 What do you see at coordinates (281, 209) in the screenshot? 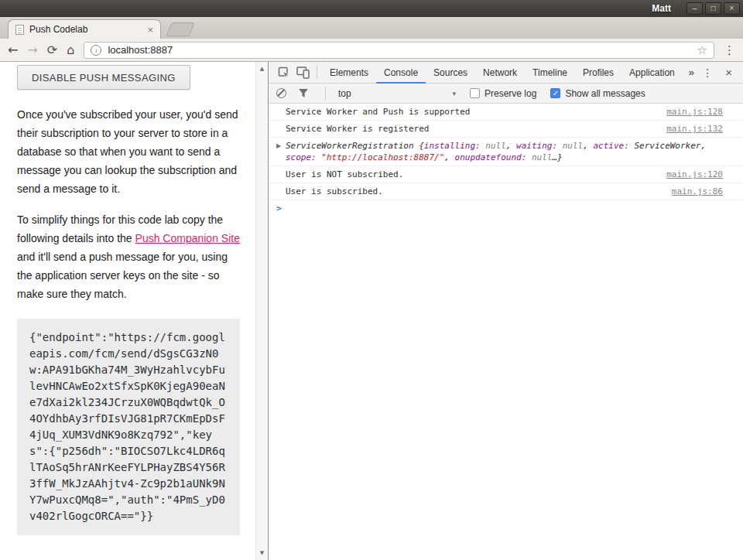
I see `prompt-chevron-icon: >` at bounding box center [281, 209].